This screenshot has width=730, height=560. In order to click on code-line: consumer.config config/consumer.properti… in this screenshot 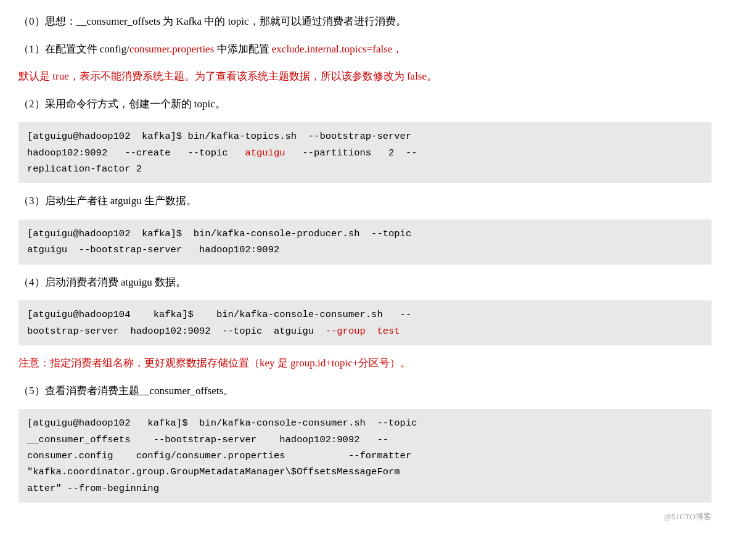, I will do `click(365, 456)`.